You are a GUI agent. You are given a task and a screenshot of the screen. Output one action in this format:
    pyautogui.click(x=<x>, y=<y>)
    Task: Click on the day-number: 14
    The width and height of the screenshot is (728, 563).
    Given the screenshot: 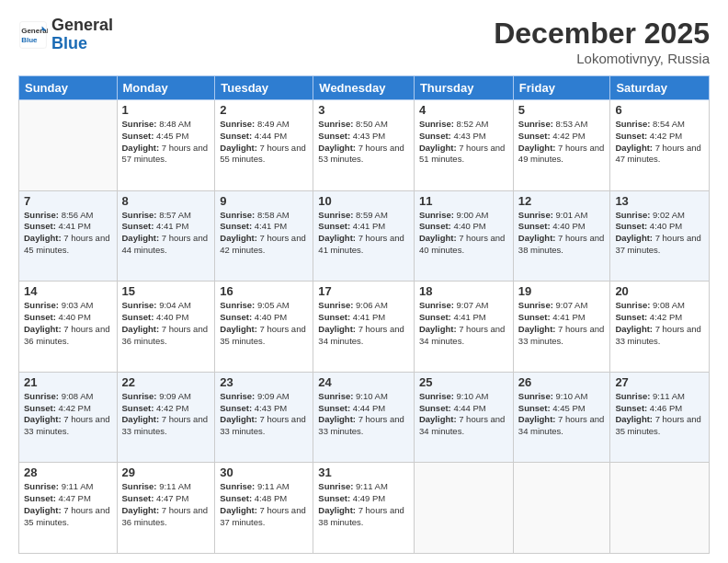 What is the action you would take?
    pyautogui.click(x=68, y=291)
    